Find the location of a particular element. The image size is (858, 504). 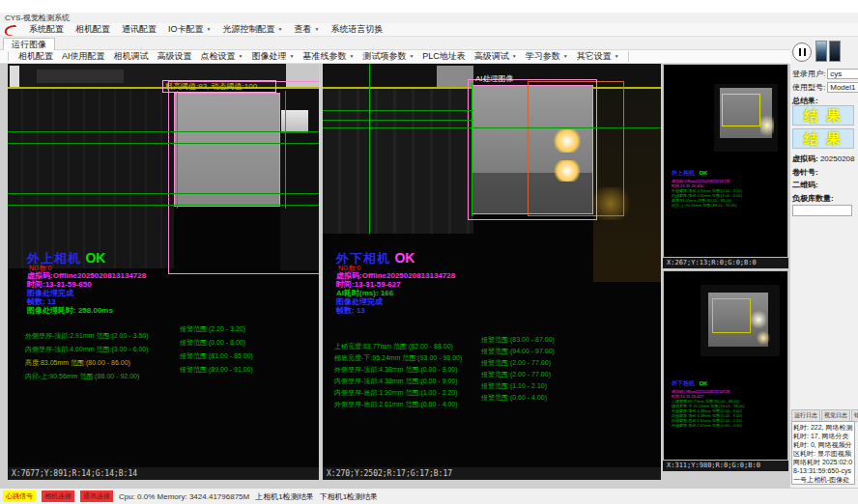

pause-button is located at coordinates (802, 52).